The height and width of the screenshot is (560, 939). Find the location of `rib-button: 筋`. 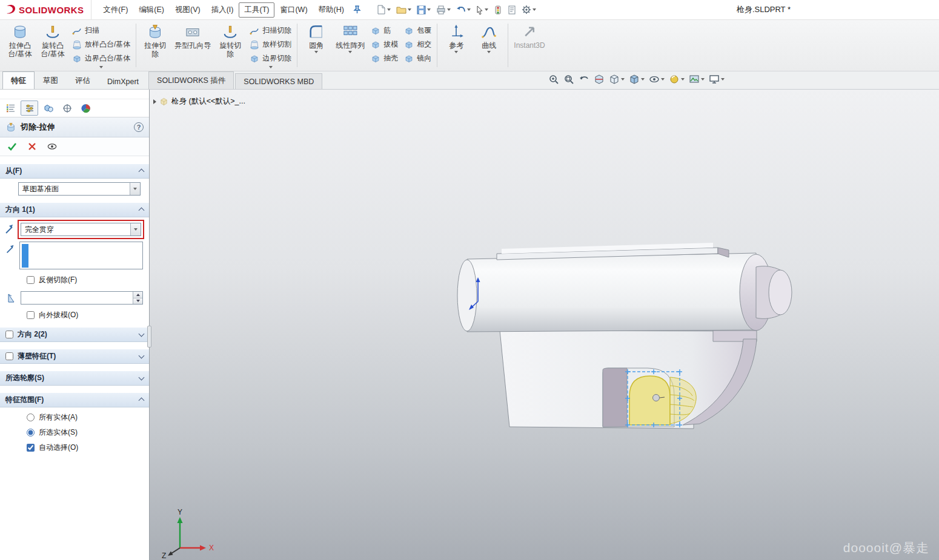

rib-button: 筋 is located at coordinates (384, 30).